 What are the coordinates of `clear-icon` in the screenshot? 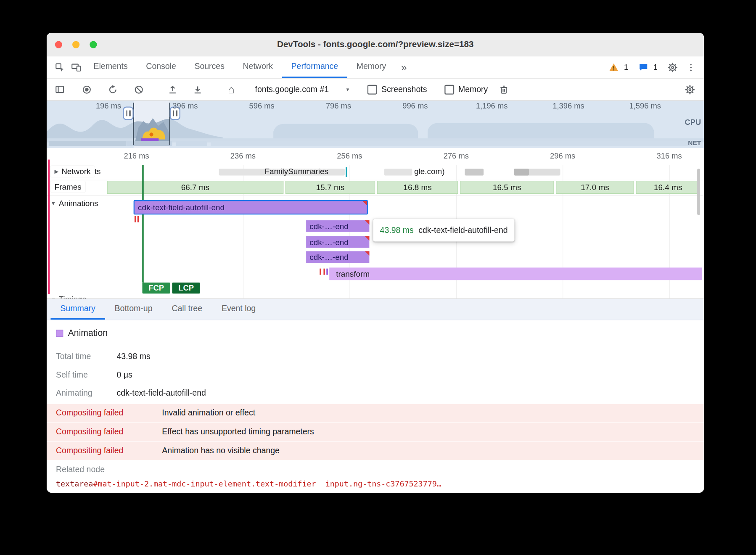 It's located at (139, 89).